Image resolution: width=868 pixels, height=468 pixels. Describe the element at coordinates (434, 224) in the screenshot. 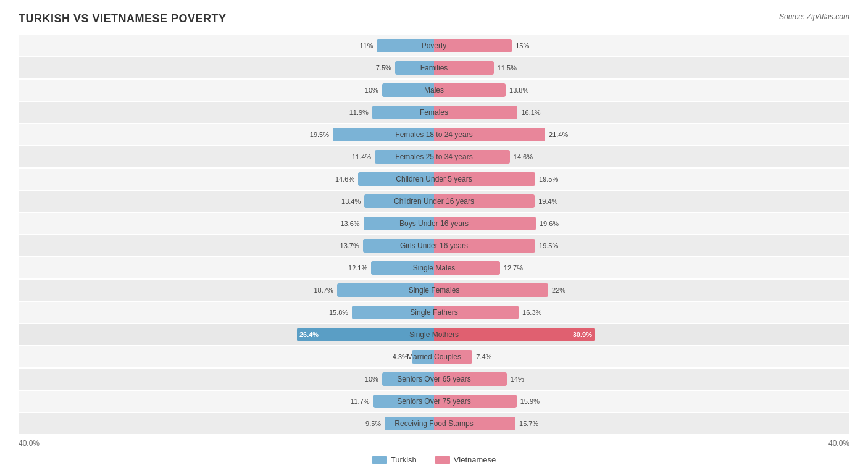

I see `row-label: Boys Under 16 years` at that location.